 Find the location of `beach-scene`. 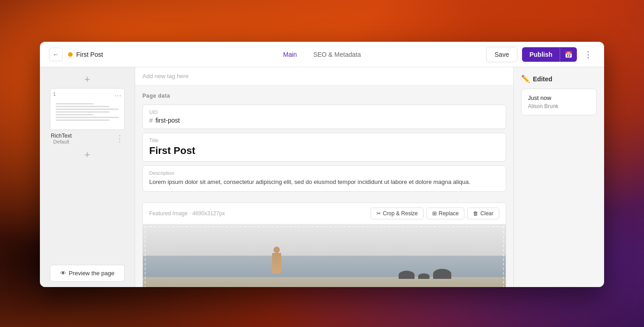

beach-scene is located at coordinates (324, 256).